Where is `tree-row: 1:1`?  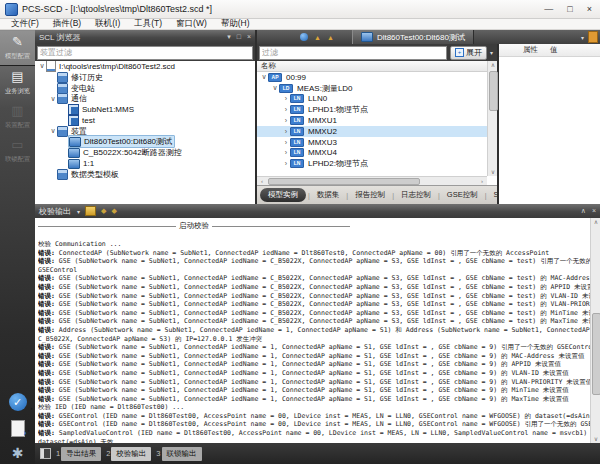
tree-row: 1:1 is located at coordinates (145, 164).